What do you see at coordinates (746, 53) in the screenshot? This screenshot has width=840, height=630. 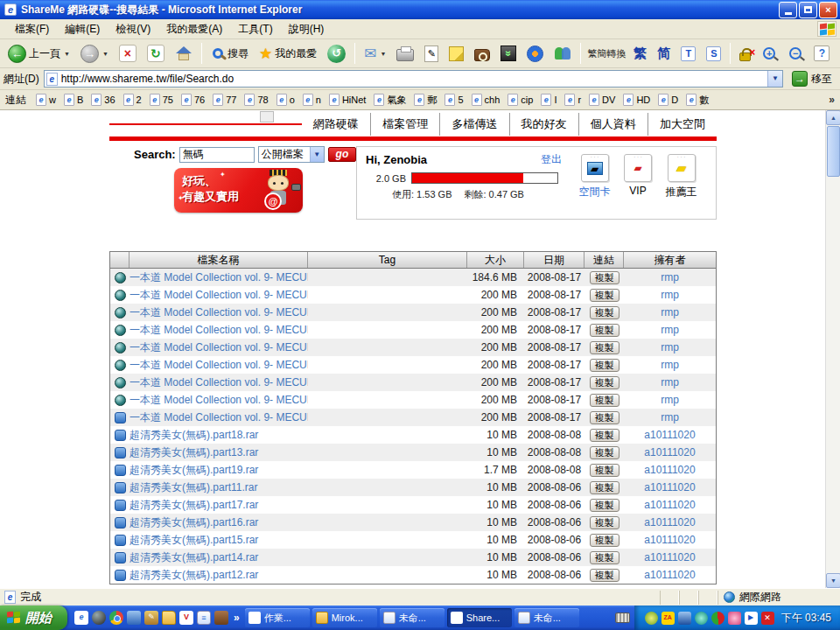 I see `block-button` at bounding box center [746, 53].